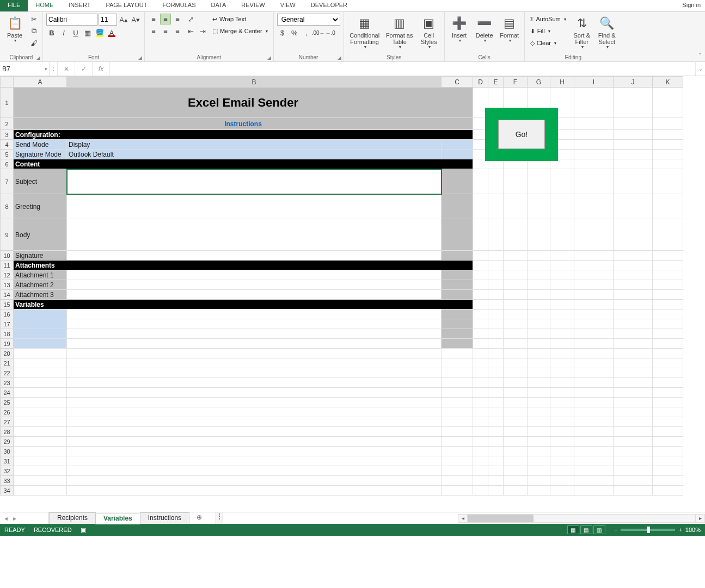  What do you see at coordinates (496, 383) in the screenshot?
I see `cell-E23` at bounding box center [496, 383].